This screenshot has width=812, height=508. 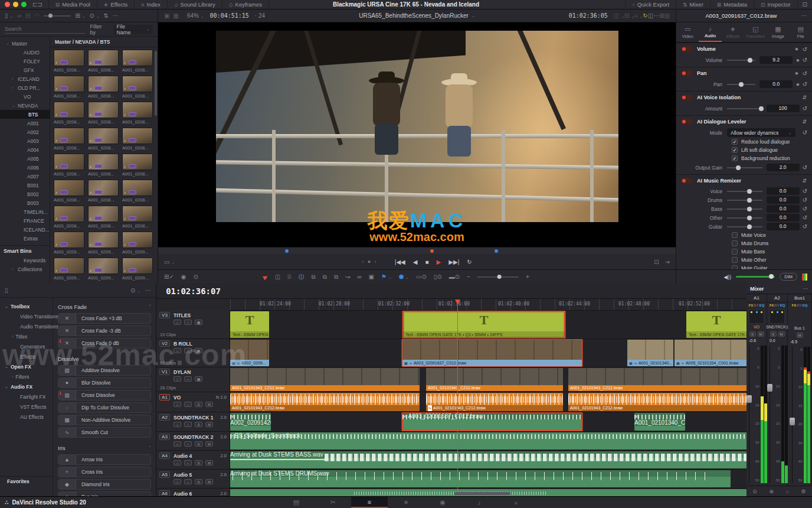 What do you see at coordinates (25, 260) in the screenshot?
I see `smart-bin-item: Keywords` at bounding box center [25, 260].